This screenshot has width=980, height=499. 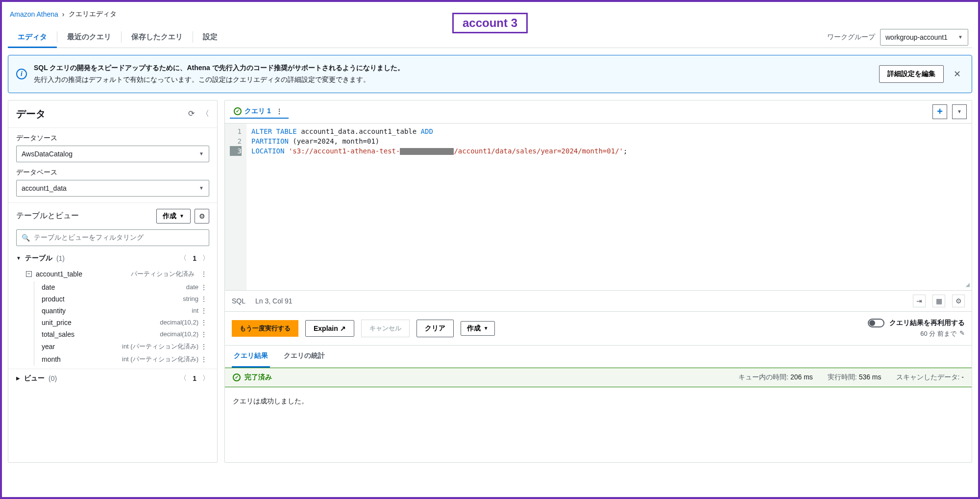 I want to click on filter-input: 🔍 テーブルとビューをフィルタリング, so click(x=113, y=238).